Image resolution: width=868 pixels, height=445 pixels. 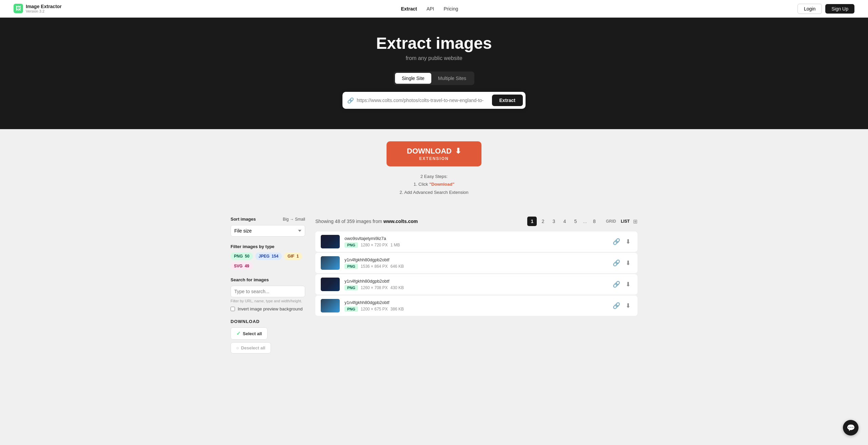 I want to click on invert-checkbox, so click(x=233, y=309).